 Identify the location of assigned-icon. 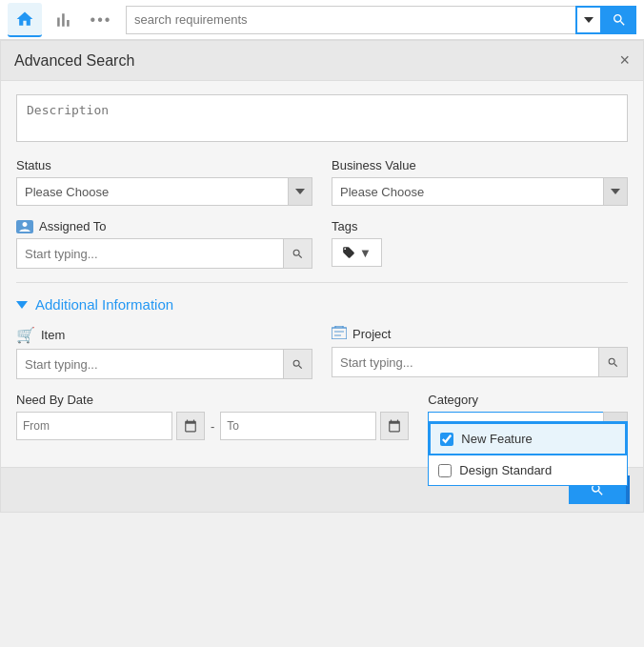
(25, 227).